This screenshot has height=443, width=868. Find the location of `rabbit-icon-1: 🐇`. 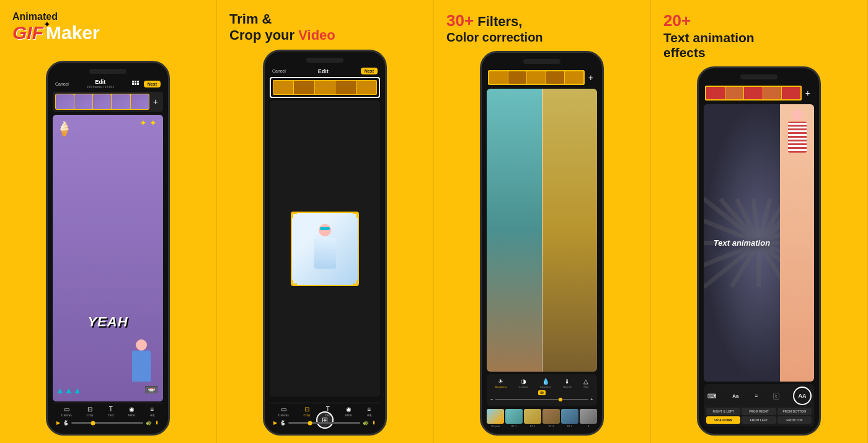

rabbit-icon-1: 🐇 is located at coordinates (66, 423).